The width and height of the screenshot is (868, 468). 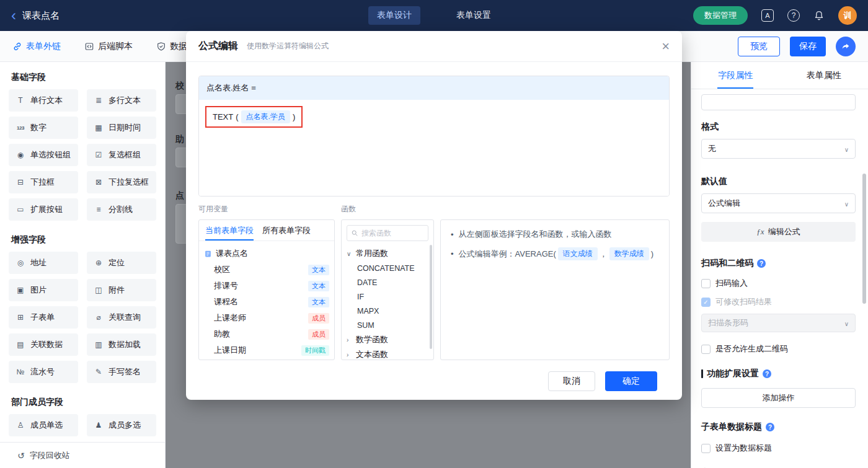 I want to click on field-single-line-text: T单行文本, so click(x=43, y=100).